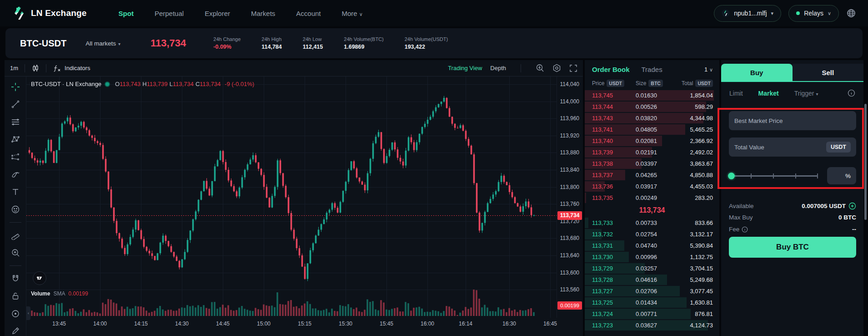  What do you see at coordinates (570, 197) in the screenshot?
I see `price-axis: 114,040114,000113,960113,920113,880113,8…` at bounding box center [570, 197].